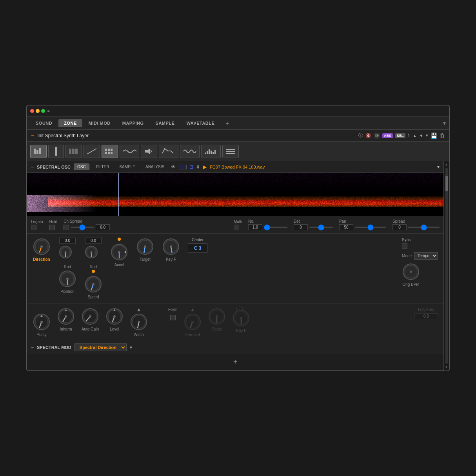  What do you see at coordinates (445, 123) in the screenshot?
I see `window-menu-icon: ▾` at bounding box center [445, 123].